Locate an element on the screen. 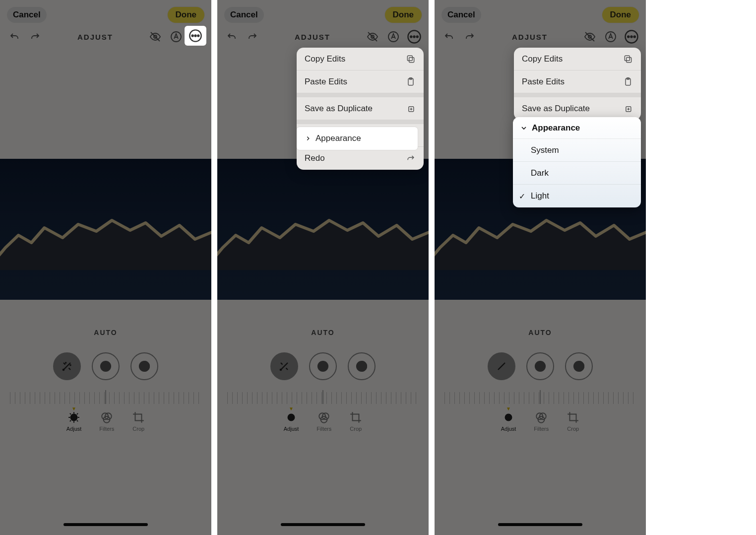  appearance-option-system-label: System is located at coordinates (545, 150).